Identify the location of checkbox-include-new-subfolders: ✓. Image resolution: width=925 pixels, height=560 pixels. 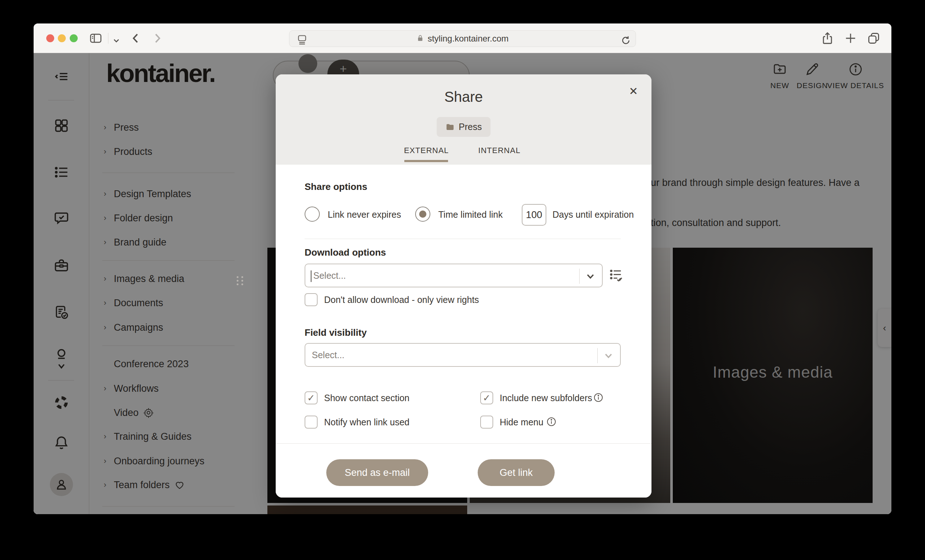
(487, 398).